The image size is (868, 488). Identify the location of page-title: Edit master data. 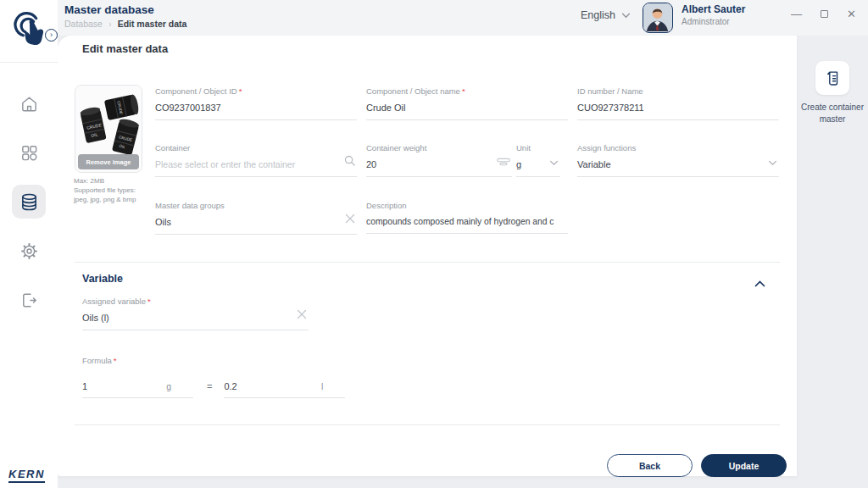
(125, 49).